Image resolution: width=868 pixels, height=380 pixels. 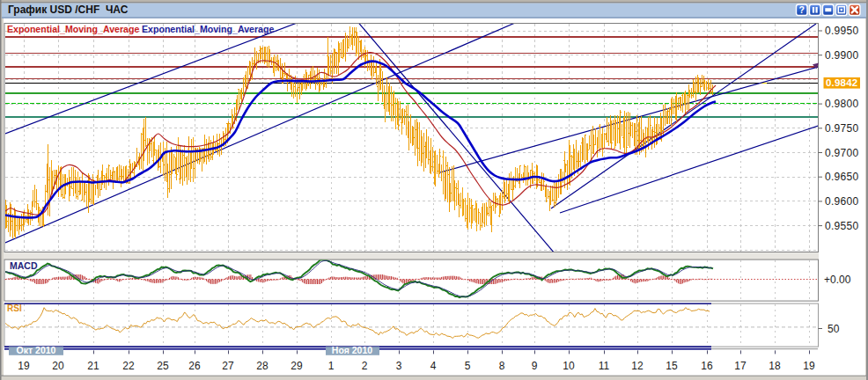 What do you see at coordinates (502, 366) in the screenshot?
I see `svg-text: 8` at bounding box center [502, 366].